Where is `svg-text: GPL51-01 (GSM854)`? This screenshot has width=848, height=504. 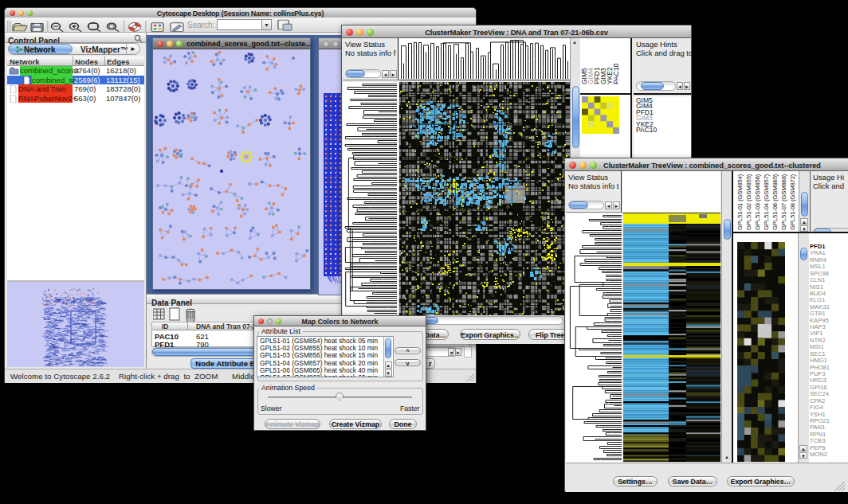
svg-text: GPL51-01 (GSM854) is located at coordinates (740, 202).